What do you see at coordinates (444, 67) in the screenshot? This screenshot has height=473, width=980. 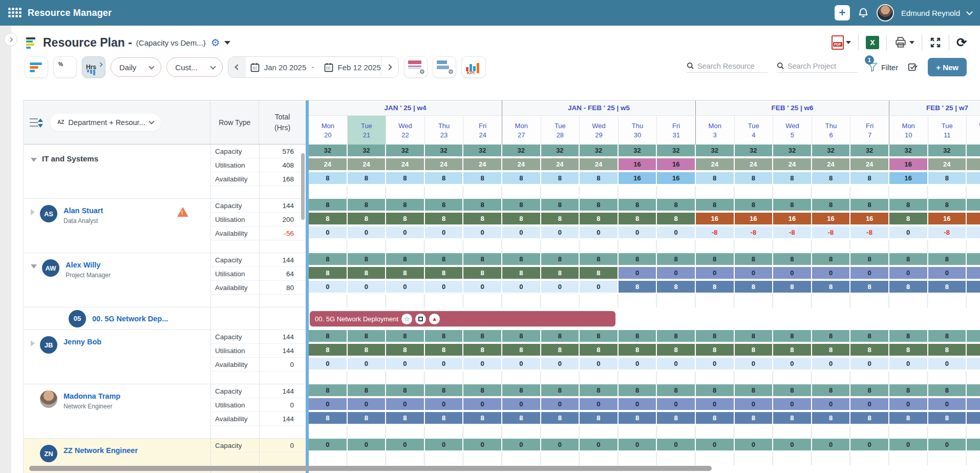 I see `display-settings-button: ⚙` at bounding box center [444, 67].